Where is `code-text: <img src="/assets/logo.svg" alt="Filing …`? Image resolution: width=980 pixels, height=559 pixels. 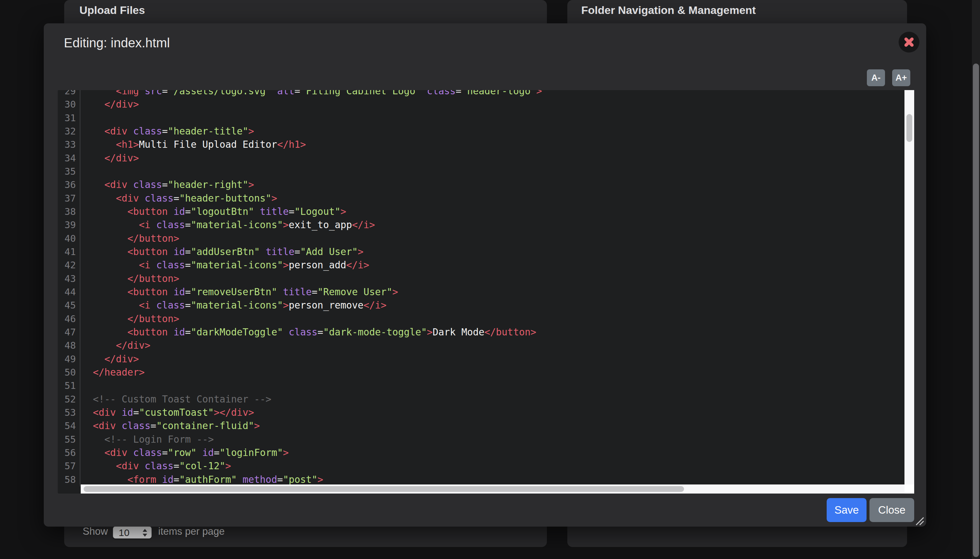 code-text: <img src="/assets/logo.svg" alt="Filing … is located at coordinates (311, 94).